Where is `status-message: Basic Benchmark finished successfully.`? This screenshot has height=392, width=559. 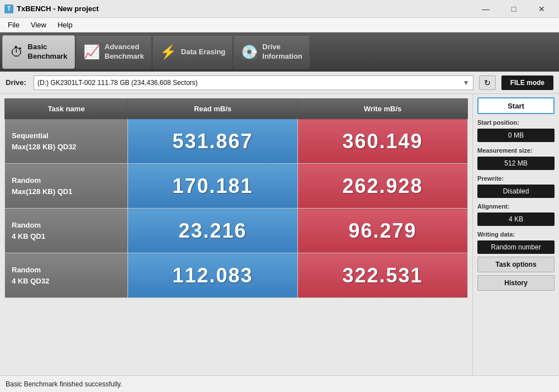
status-message: Basic Benchmark finished successfully. is located at coordinates (64, 384).